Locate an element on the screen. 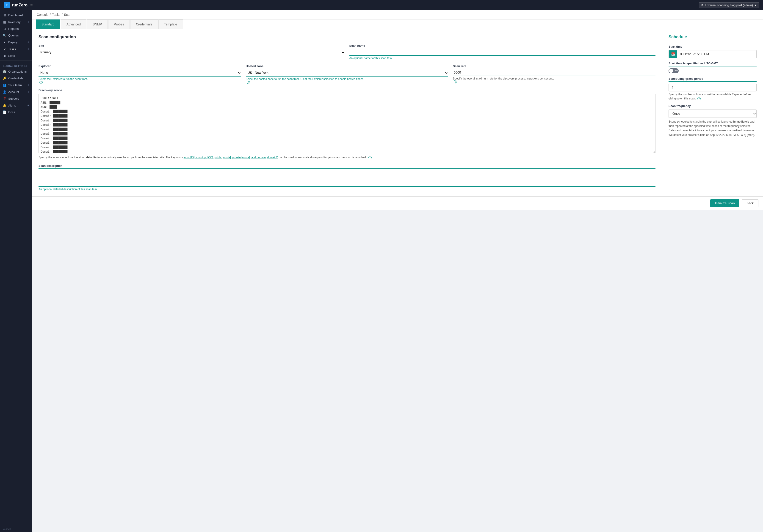  sidebar-item-label: Dashboard is located at coordinates (16, 15).